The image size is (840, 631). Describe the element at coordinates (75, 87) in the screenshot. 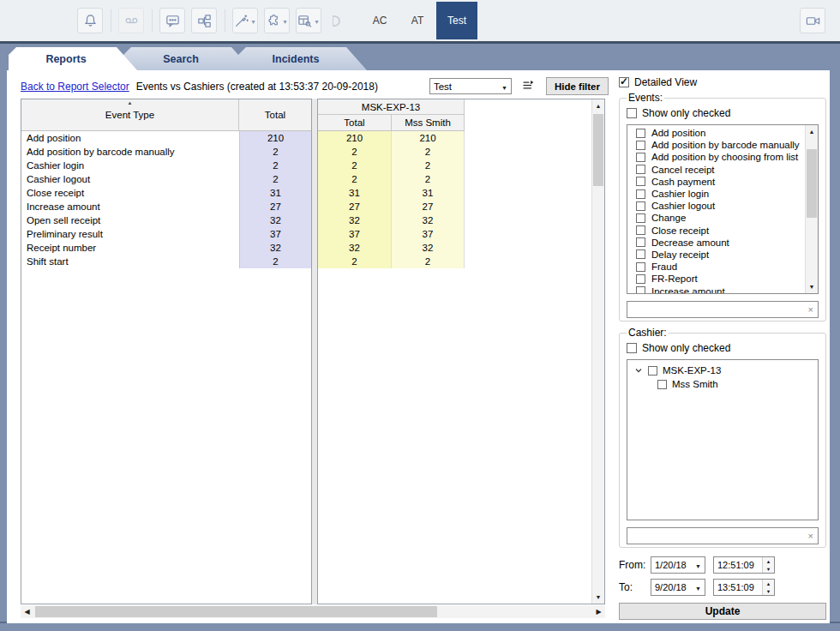

I see `back-to-report-selector-link: Back to Report Selector` at that location.